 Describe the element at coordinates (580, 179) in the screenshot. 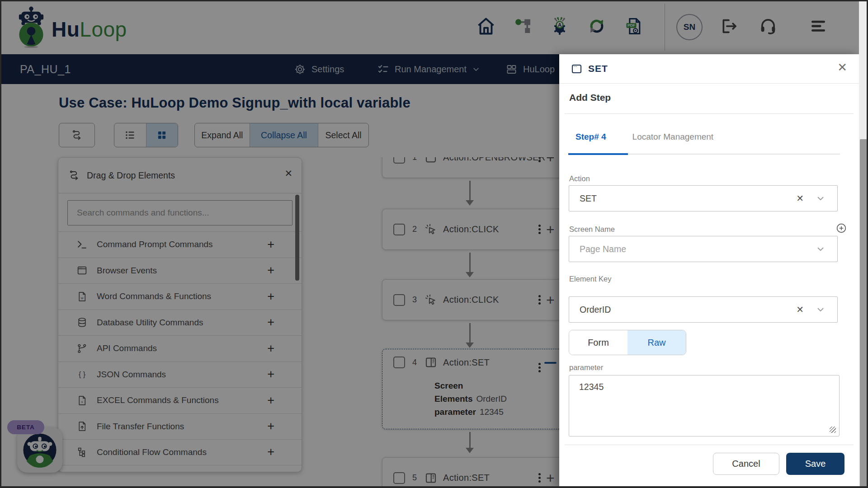

I see `action-label: Action` at that location.